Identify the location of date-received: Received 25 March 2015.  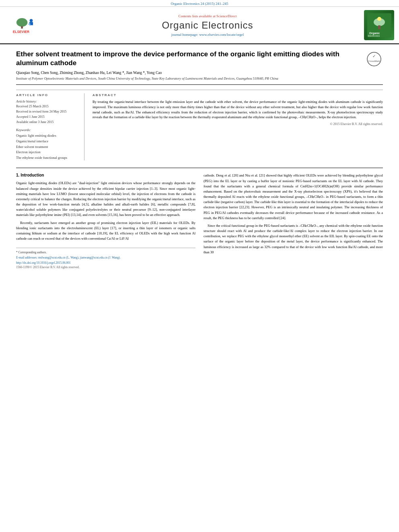
(47, 107).